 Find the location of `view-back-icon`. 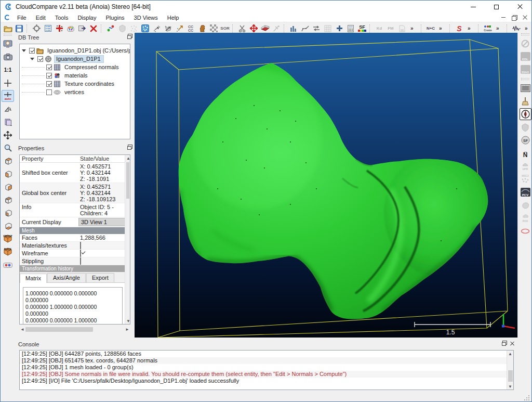

view-back-icon is located at coordinates (8, 200).